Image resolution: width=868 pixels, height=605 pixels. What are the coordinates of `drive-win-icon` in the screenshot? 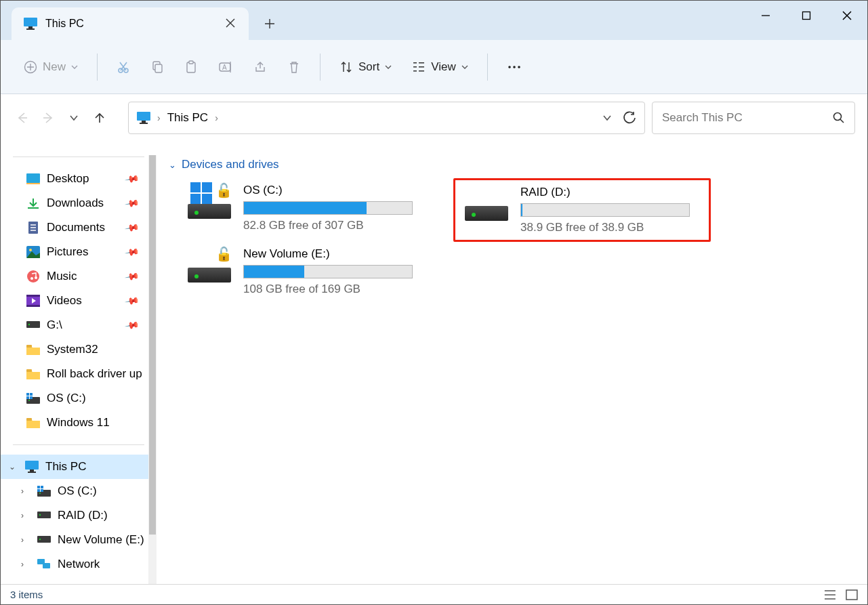 It's located at (33, 398).